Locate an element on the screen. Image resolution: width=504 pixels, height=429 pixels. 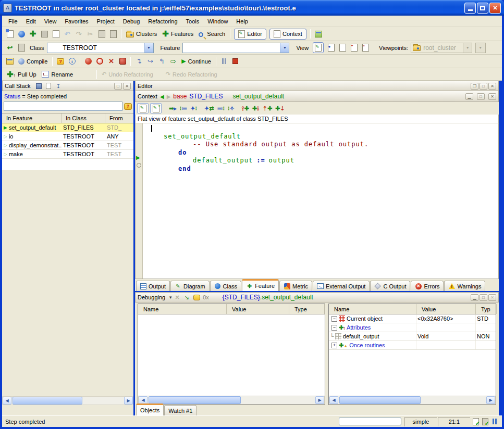
collapse-icon: − is located at coordinates (335, 319).